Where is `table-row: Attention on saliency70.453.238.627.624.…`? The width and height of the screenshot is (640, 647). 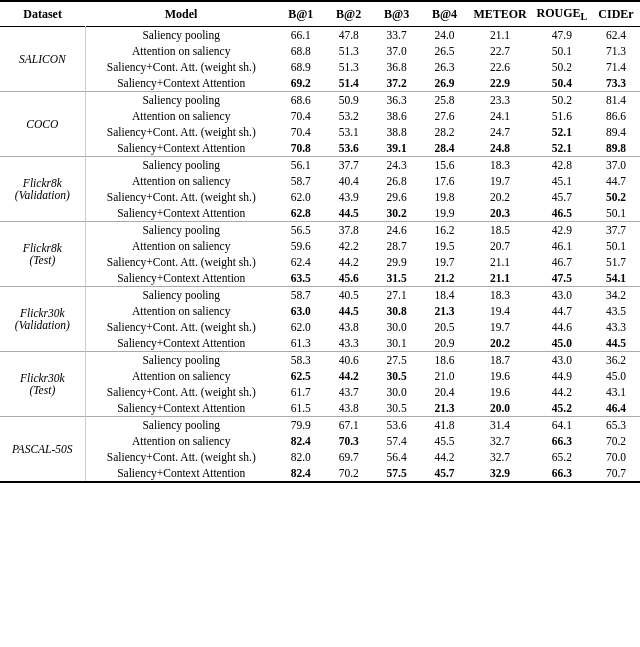
table-row: Attention on saliency70.453.238.627.624.… is located at coordinates (320, 116).